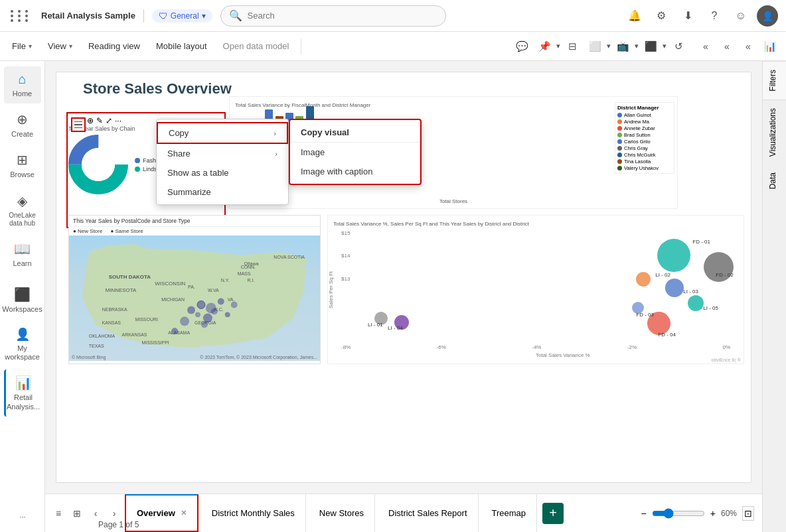 This screenshot has height=532, width=786. I want to click on view-menu-button: View ▾, so click(60, 46).